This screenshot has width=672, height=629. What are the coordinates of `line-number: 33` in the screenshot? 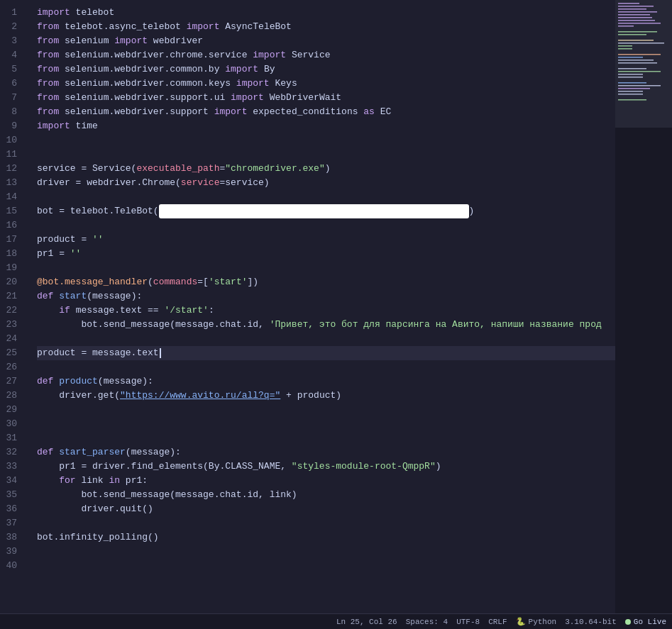 It's located at (11, 467).